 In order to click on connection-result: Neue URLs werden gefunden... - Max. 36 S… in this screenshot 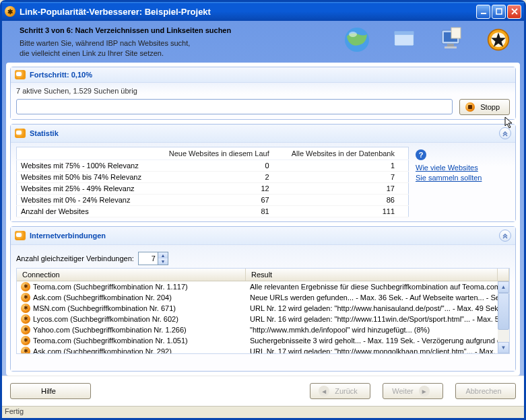, I will do `click(377, 298)`.